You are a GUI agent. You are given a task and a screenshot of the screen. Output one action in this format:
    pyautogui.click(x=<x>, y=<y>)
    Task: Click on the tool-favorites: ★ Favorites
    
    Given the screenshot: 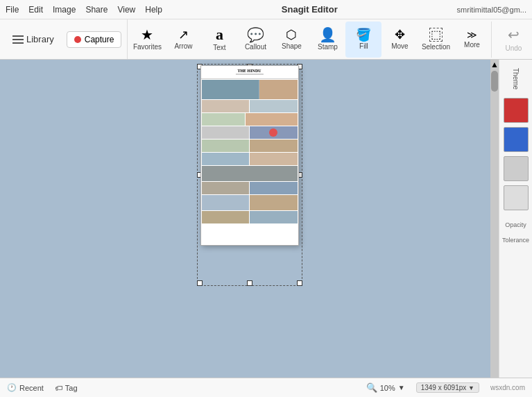 What is the action you would take?
    pyautogui.click(x=147, y=40)
    